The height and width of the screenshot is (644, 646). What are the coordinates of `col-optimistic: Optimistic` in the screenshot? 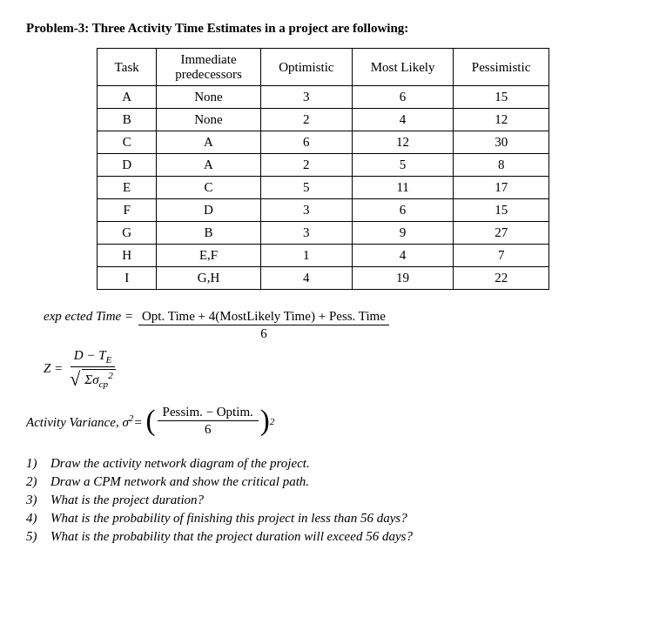 It's located at (306, 68).